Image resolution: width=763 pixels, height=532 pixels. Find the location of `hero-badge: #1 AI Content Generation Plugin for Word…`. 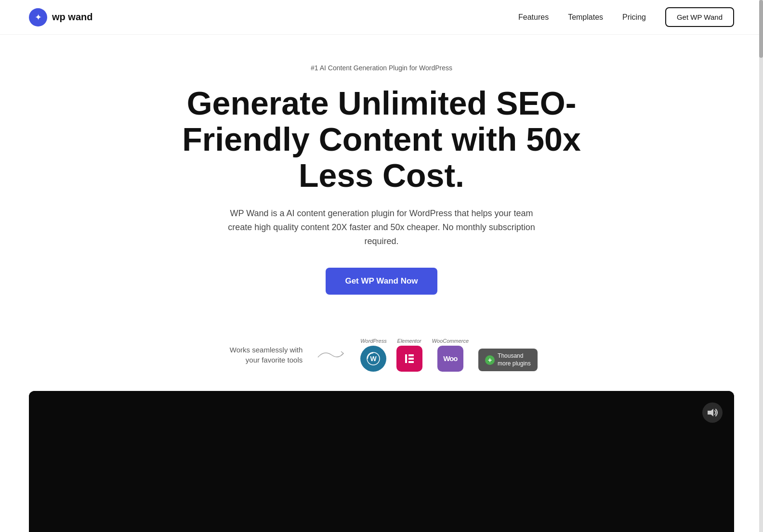

hero-badge: #1 AI Content Generation Plugin for Word… is located at coordinates (382, 68).